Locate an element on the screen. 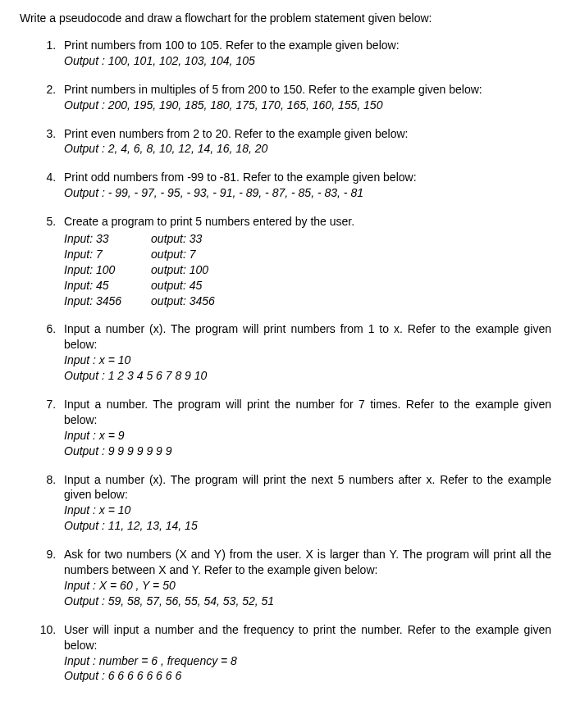 This screenshot has height=728, width=571. problem-item-2: Print numbers in multiples of 5 from 200… is located at coordinates (305, 98).